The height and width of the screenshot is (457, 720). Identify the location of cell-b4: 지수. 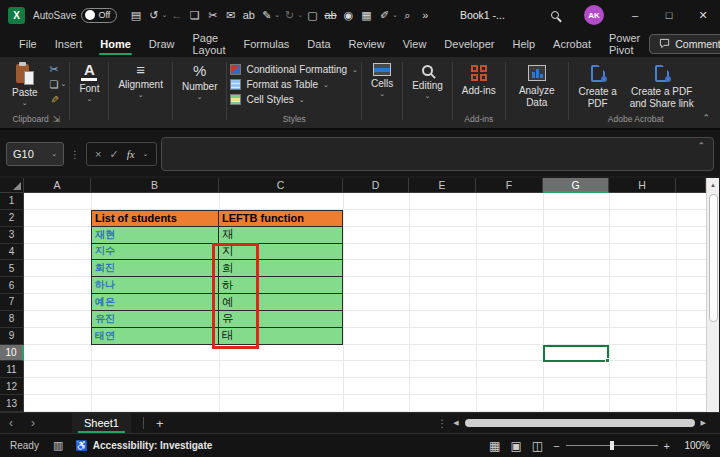
(155, 252).